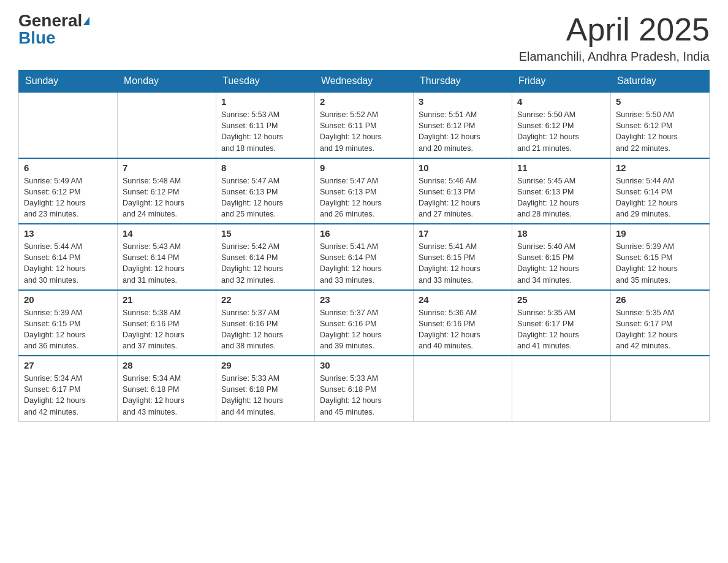  I want to click on day-number: 24, so click(463, 299).